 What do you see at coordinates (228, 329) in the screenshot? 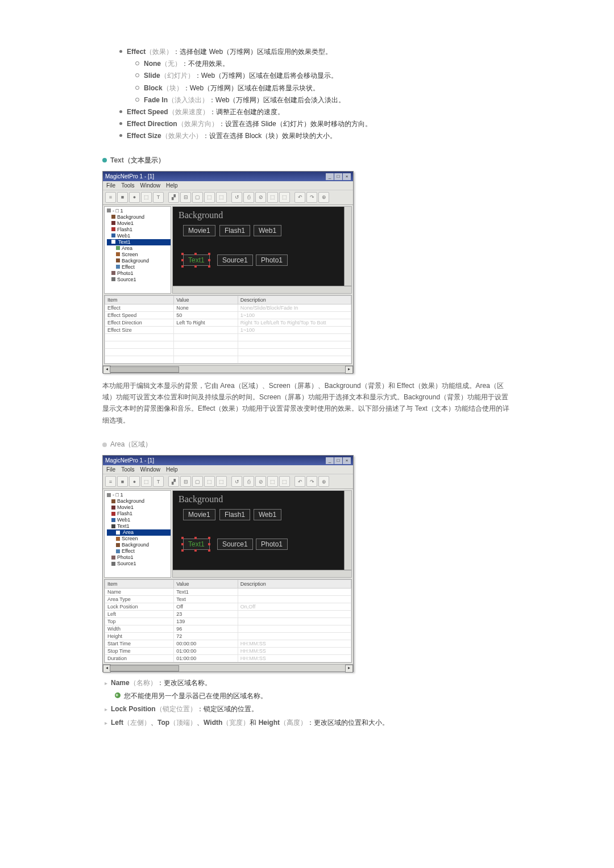
I see `properties-grid: Item Value Description EffectNoneNone/Sl…` at bounding box center [228, 329].